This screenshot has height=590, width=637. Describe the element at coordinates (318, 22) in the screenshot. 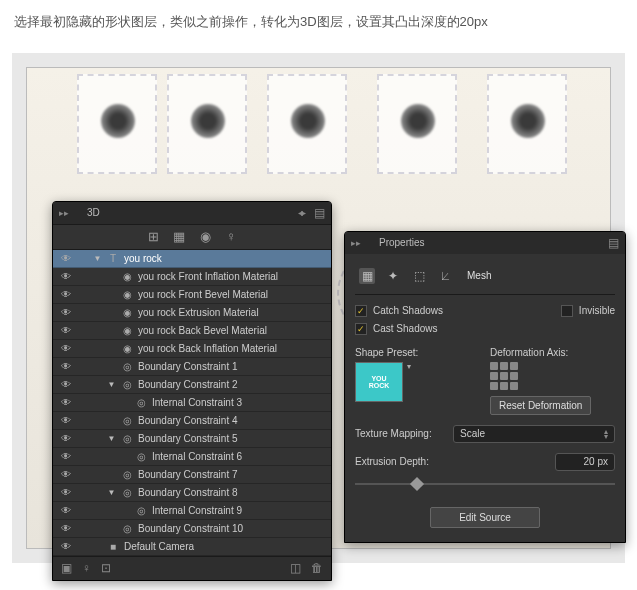

I see `page-instruction: 选择最初隐藏的形状图层，类似之前操作，转化为3D图层，设置其凸出深度的20px` at that location.